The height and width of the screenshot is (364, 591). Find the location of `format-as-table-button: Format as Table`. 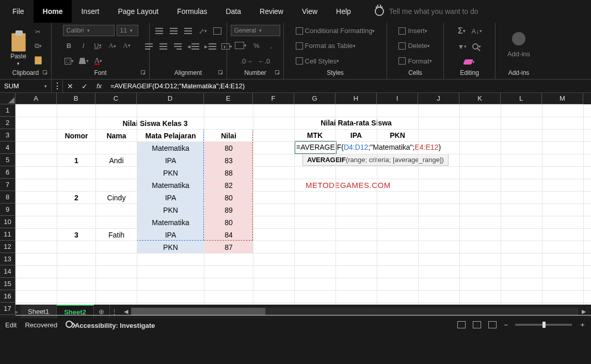

format-as-table-button: Format as Table is located at coordinates (326, 45).